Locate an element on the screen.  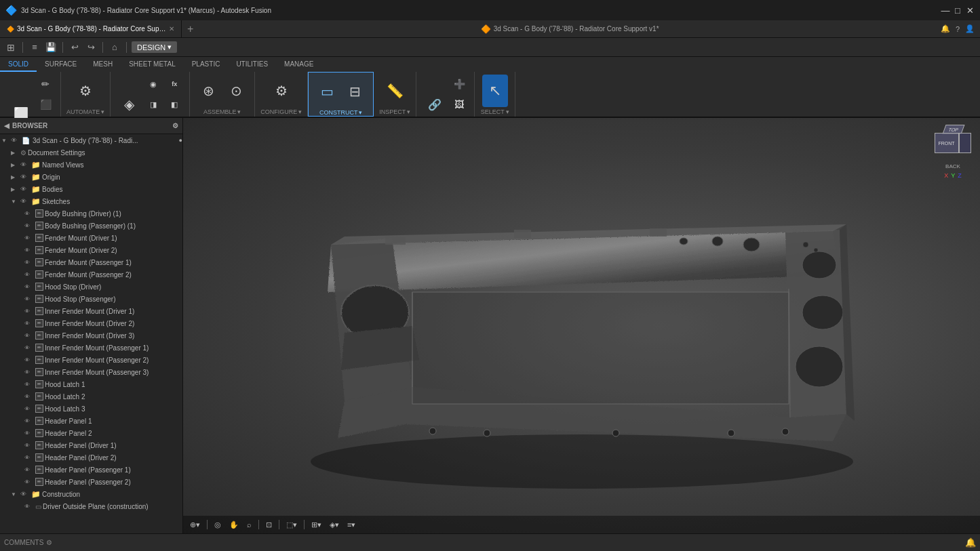
sketch-item-header-panel-driver-2: 👁 ✏ Header Panel (Driver 2) is located at coordinates (91, 457).